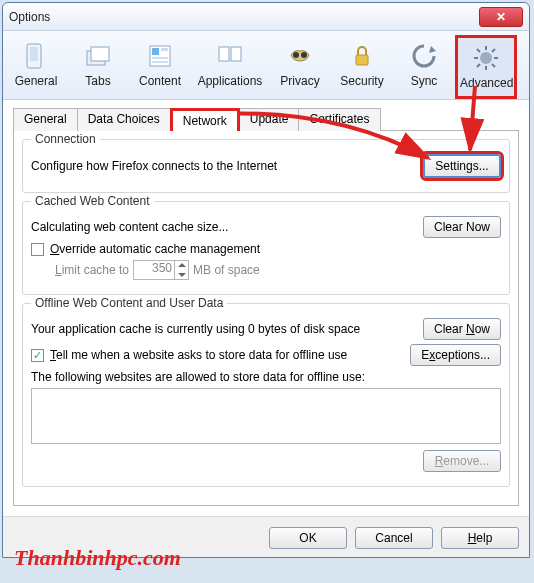  I want to click on clear-cache-button: Clear Now, so click(462, 227).